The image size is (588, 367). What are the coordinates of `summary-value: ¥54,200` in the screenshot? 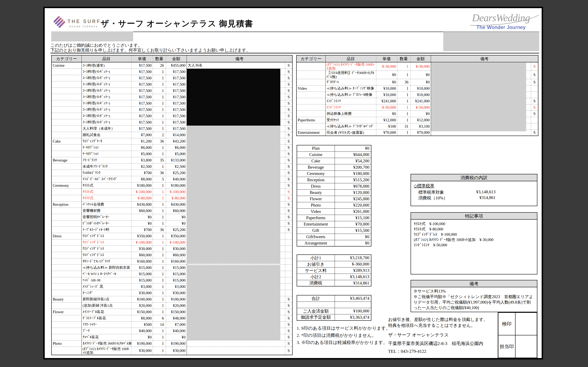 It's located at (353, 161).